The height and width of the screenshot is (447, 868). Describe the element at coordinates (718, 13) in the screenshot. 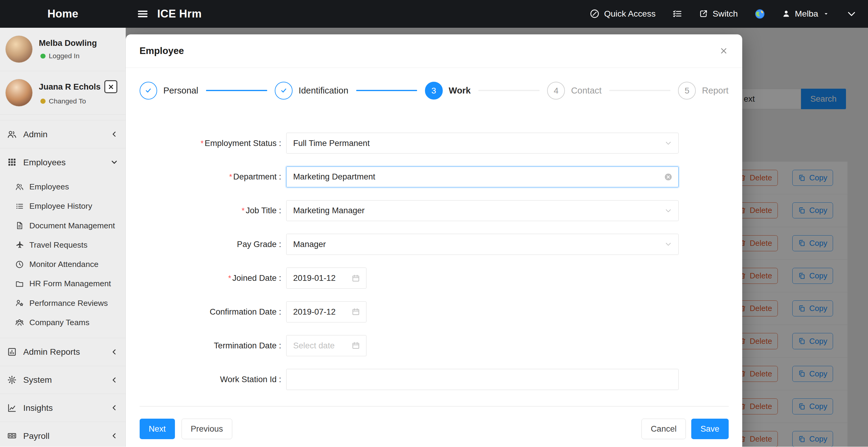

I see `switch-button: Switch` at that location.